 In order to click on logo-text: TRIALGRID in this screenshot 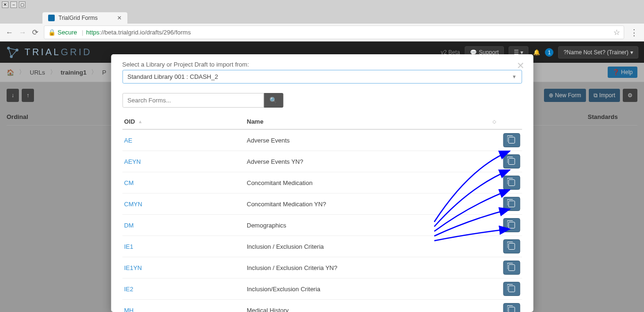, I will do `click(59, 52)`.